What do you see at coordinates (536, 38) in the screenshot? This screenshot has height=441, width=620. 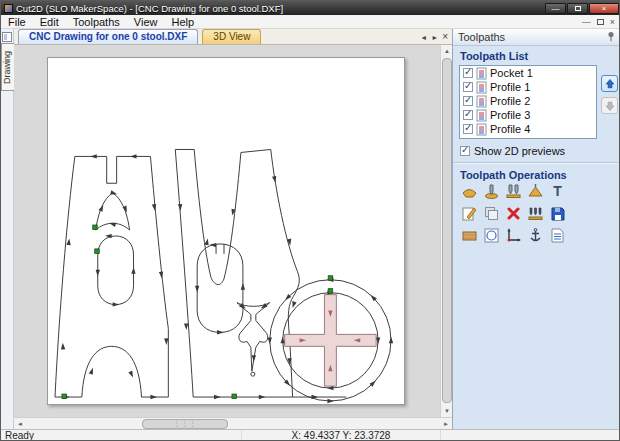 I see `toolpaths-panel-header: Toolpaths` at bounding box center [536, 38].